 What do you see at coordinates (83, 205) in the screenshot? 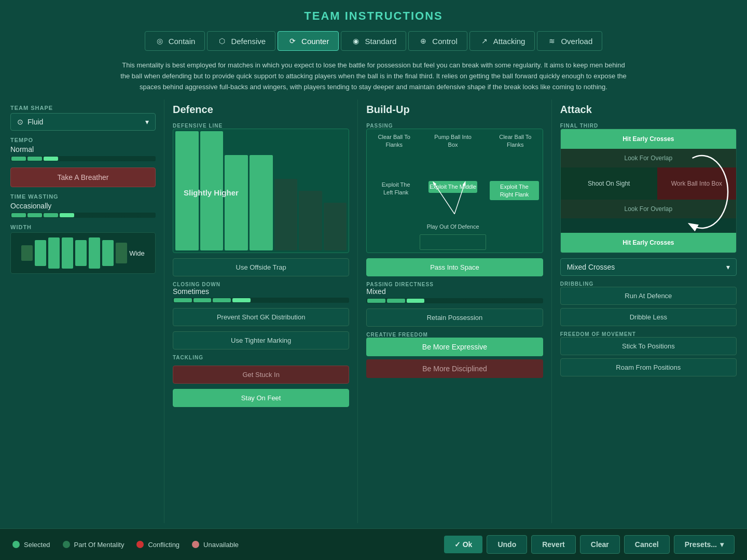
I see `time-wasting-section: TIME WASTING Occasionally` at bounding box center [83, 205].